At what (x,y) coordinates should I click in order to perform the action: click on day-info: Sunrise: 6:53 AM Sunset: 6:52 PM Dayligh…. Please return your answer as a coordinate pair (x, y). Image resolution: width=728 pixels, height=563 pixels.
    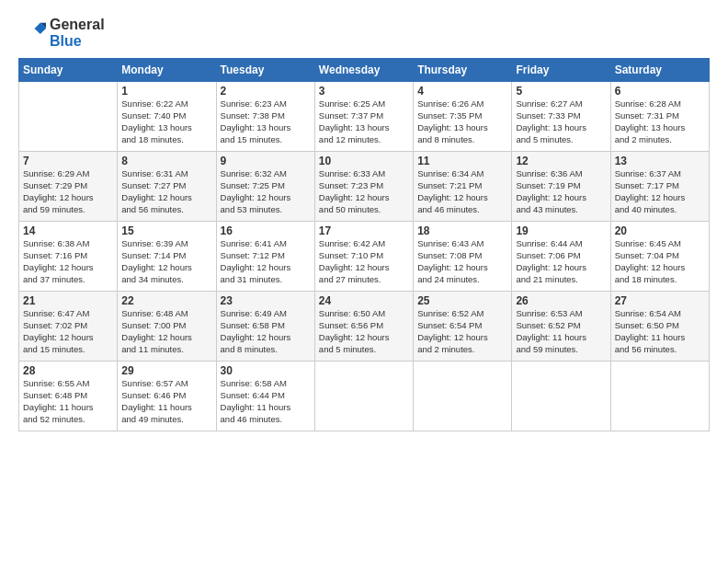
    Looking at the image, I should click on (561, 331).